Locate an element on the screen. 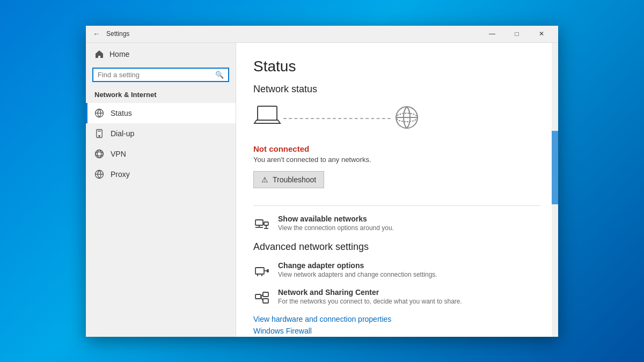 This screenshot has width=644, height=362. back-button: ← is located at coordinates (97, 34).